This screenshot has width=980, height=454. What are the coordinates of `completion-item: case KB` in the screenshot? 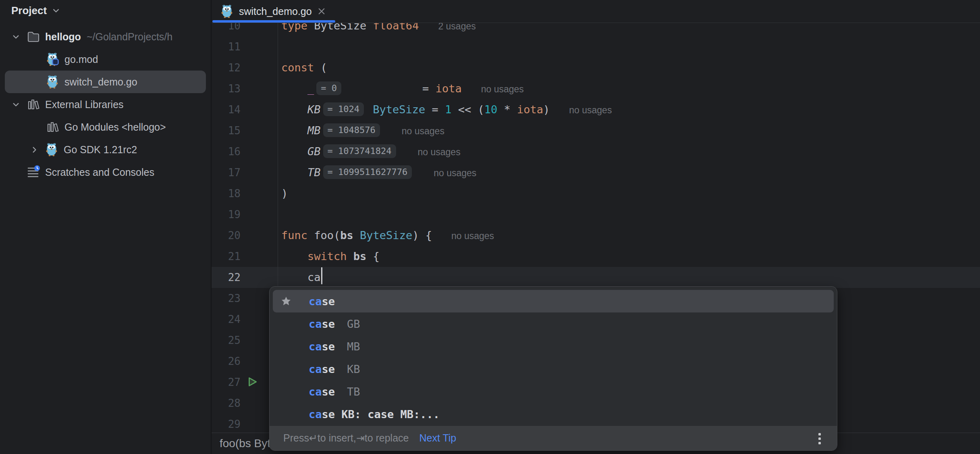 It's located at (553, 369).